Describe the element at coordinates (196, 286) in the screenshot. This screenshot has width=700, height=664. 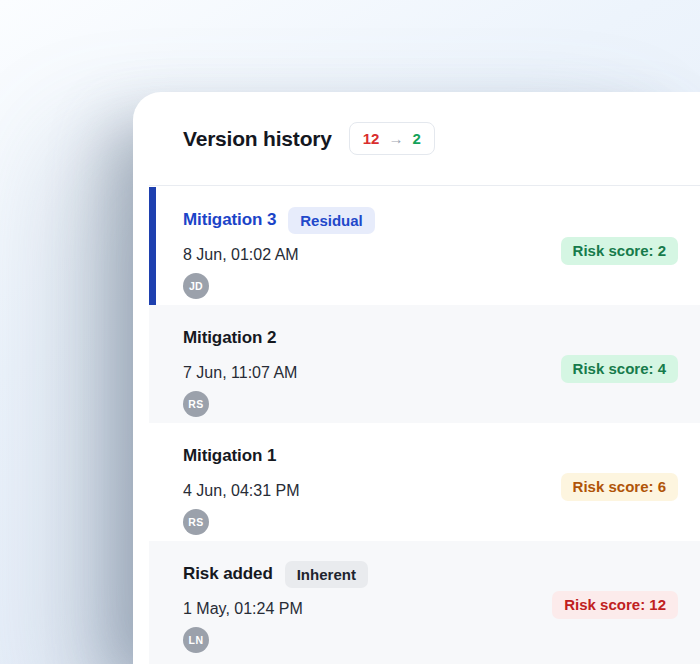
I see `avatar: JD` at that location.